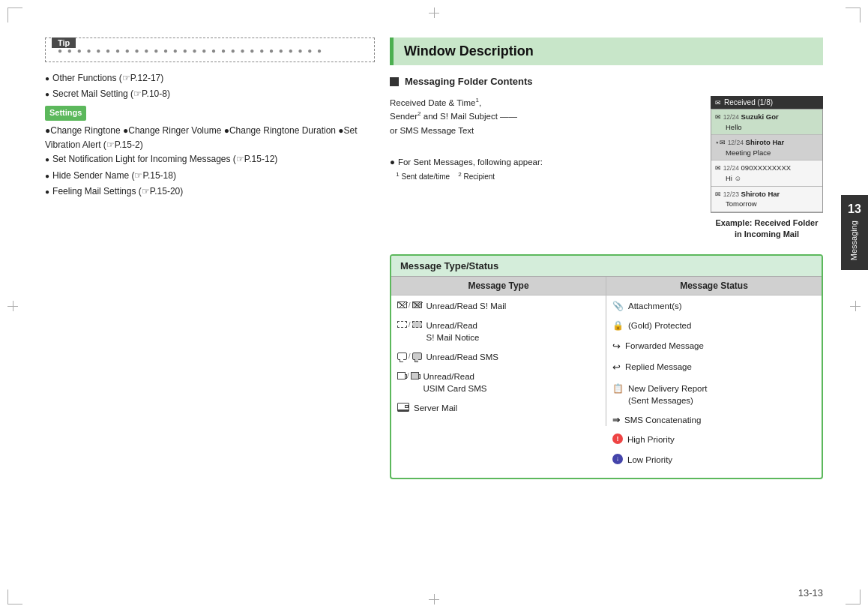 The image size is (868, 612). I want to click on msg-row-smail: / Unread/Read S! Mail, so click(498, 306).